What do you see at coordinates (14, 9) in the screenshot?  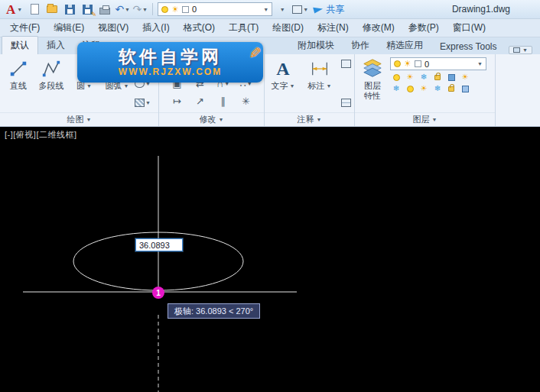 I see `app-menu-button: A ▼` at bounding box center [14, 9].